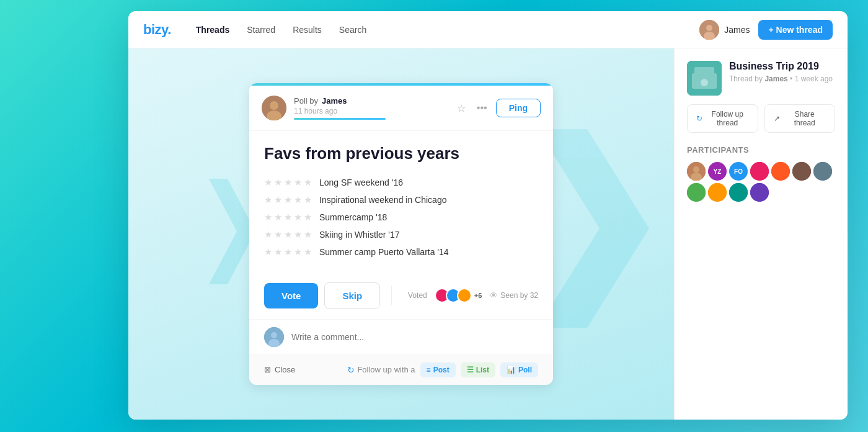  I want to click on thread-image-row: Business Trip 2019 Thread by James • 1 w…, so click(761, 78).